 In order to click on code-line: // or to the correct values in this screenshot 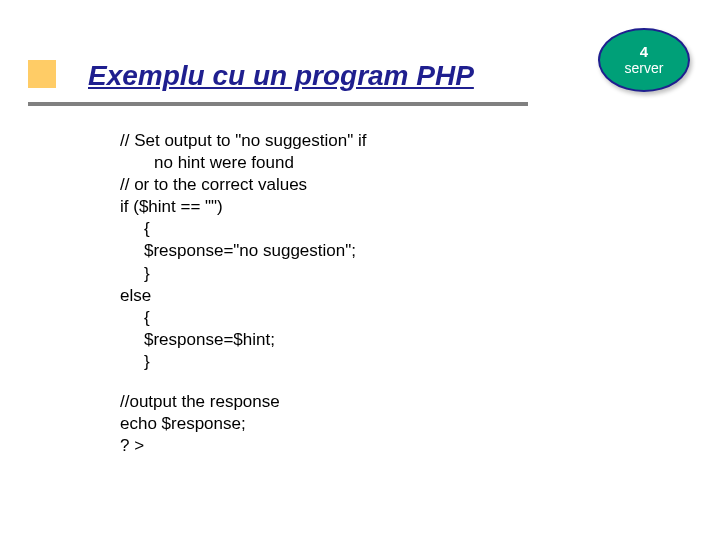, I will do `click(330, 185)`.